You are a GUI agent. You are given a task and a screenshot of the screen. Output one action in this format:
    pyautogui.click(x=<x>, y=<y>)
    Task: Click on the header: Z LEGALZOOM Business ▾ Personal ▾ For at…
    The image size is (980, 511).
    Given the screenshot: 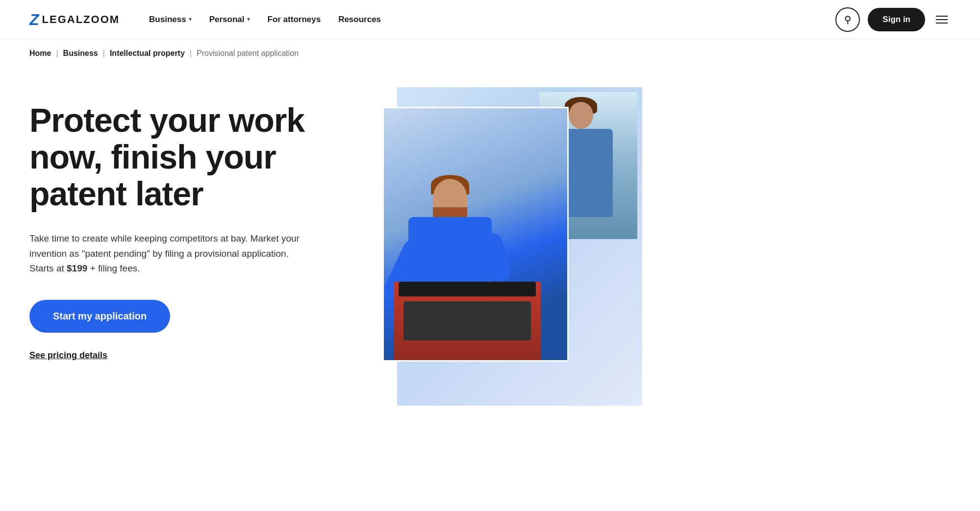 What is the action you would take?
    pyautogui.click(x=490, y=20)
    